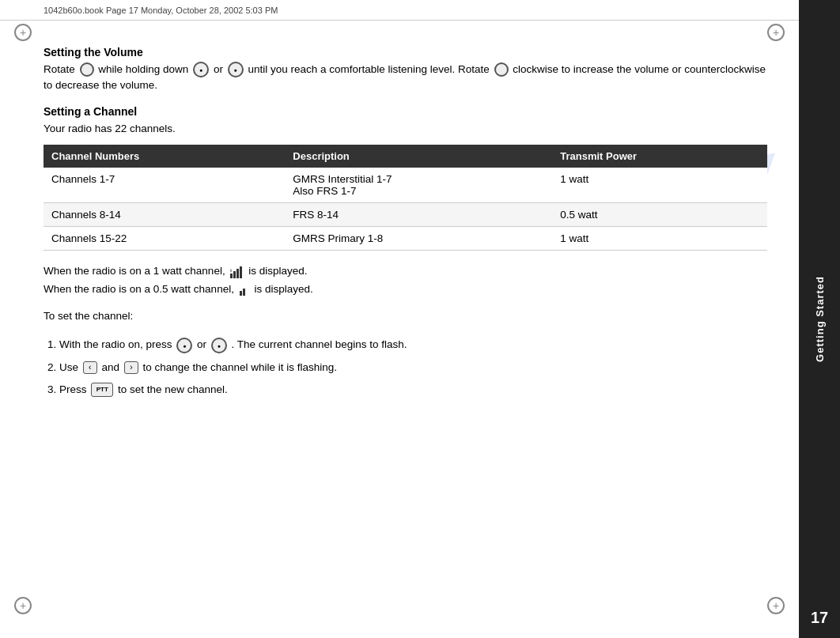  I want to click on page-number: 17, so click(819, 618).